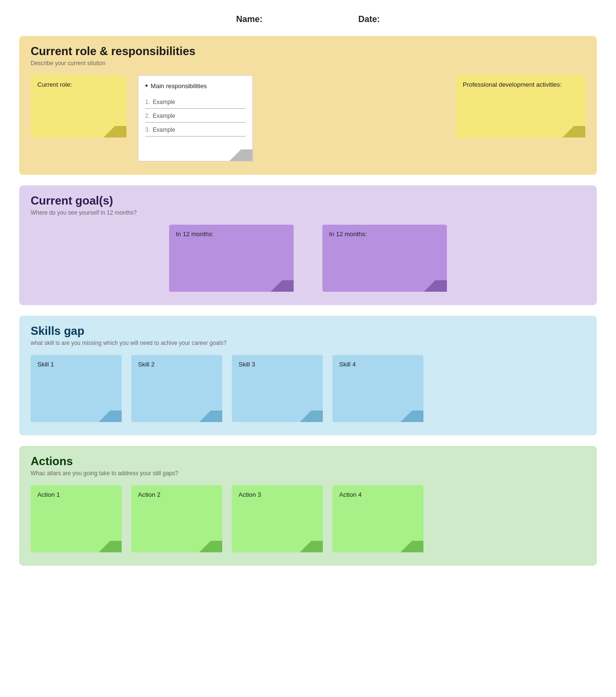 The height and width of the screenshot is (697, 616). Describe the element at coordinates (308, 343) in the screenshot. I see `skills-subtitle: what skill is are you missing which you …` at that location.